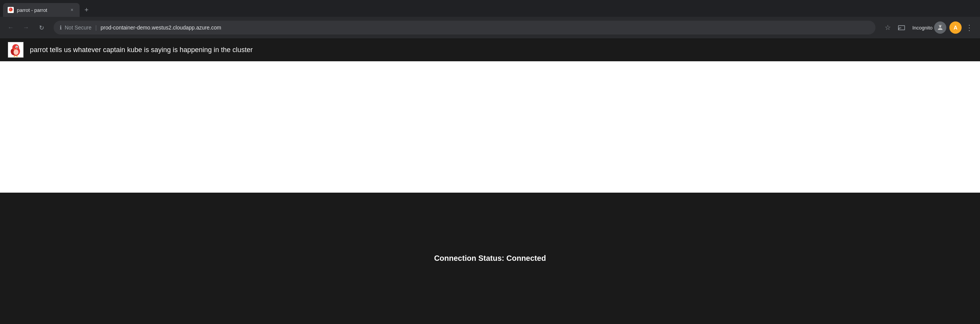 This screenshot has width=980, height=324. I want to click on connection-status: Connection Status: Connected, so click(490, 258).